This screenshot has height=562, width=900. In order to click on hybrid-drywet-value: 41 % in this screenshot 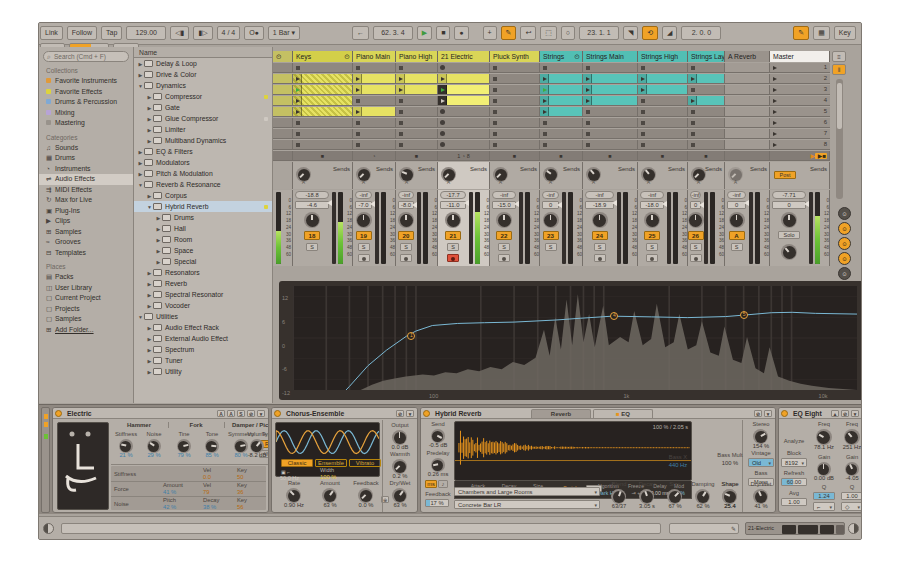, I will do `click(761, 506)`.